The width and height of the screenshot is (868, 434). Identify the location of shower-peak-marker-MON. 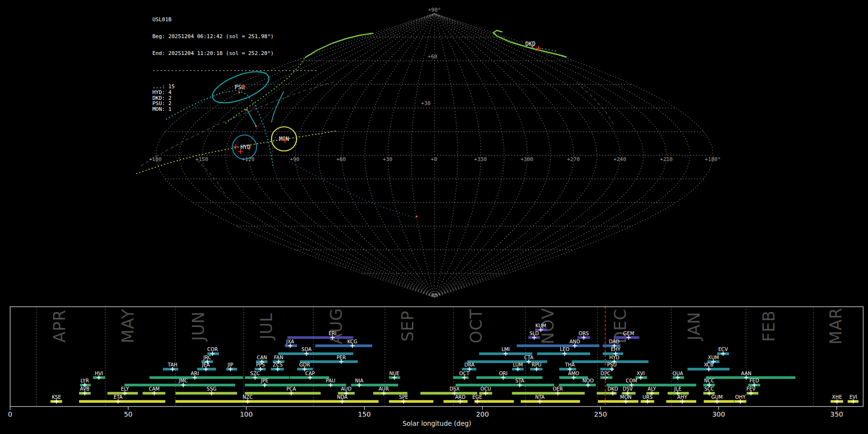
(626, 401).